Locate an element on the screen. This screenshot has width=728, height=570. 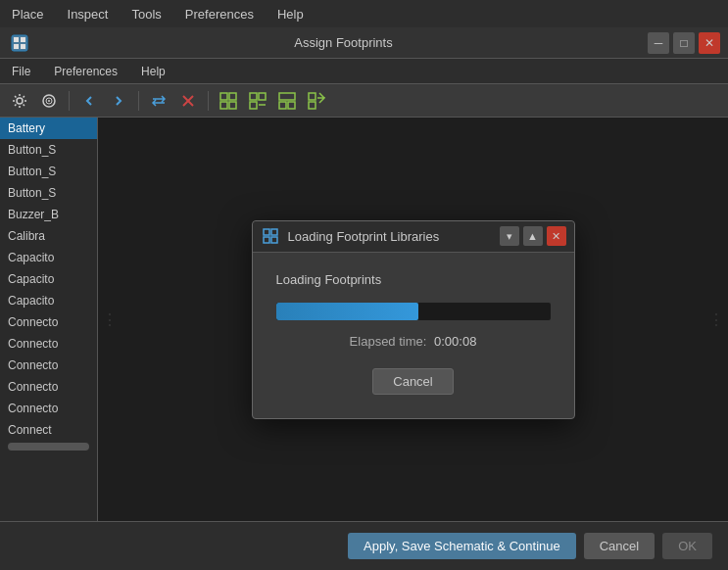
exchange-icon is located at coordinates (159, 101).